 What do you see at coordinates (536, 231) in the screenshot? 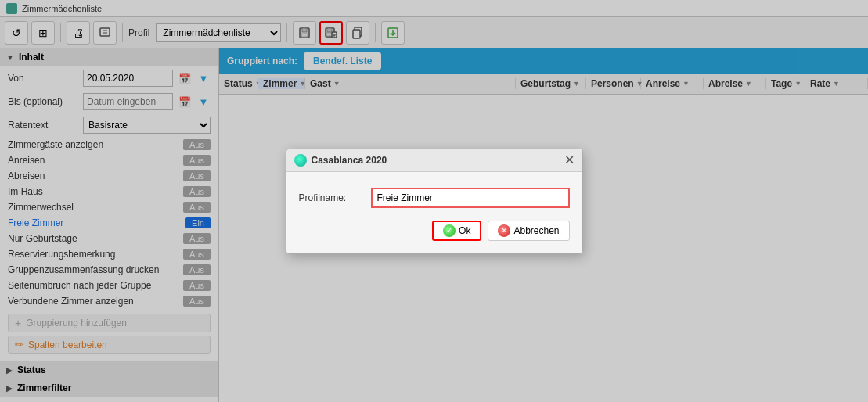
I see `cancel-label: Abbrechen` at bounding box center [536, 231].